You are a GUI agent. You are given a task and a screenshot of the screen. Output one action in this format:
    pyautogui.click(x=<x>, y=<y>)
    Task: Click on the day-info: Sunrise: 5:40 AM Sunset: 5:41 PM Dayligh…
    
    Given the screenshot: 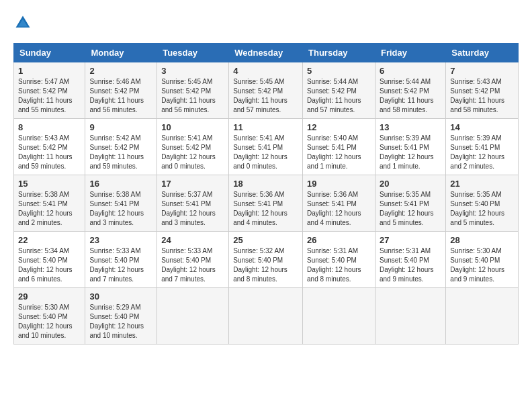 What is the action you would take?
    pyautogui.click(x=339, y=152)
    